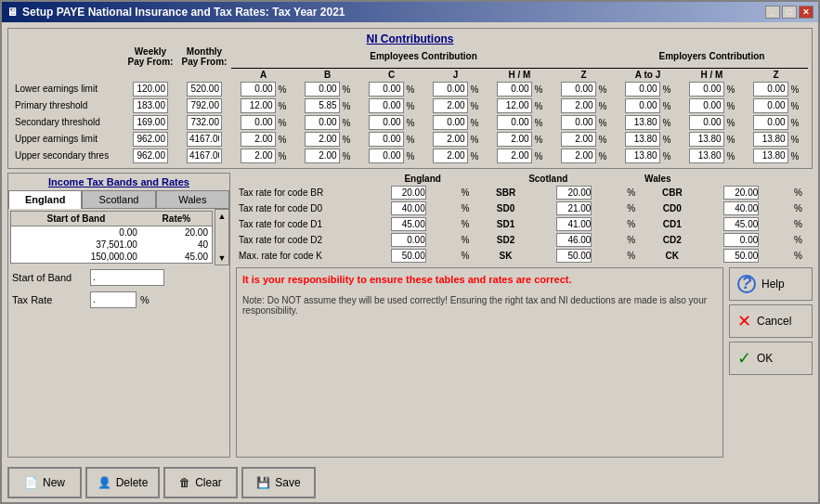 This screenshot has width=820, height=504. Describe the element at coordinates (301, 208) in the screenshot. I see `rates-label-1: Tax rate for code D0` at that location.